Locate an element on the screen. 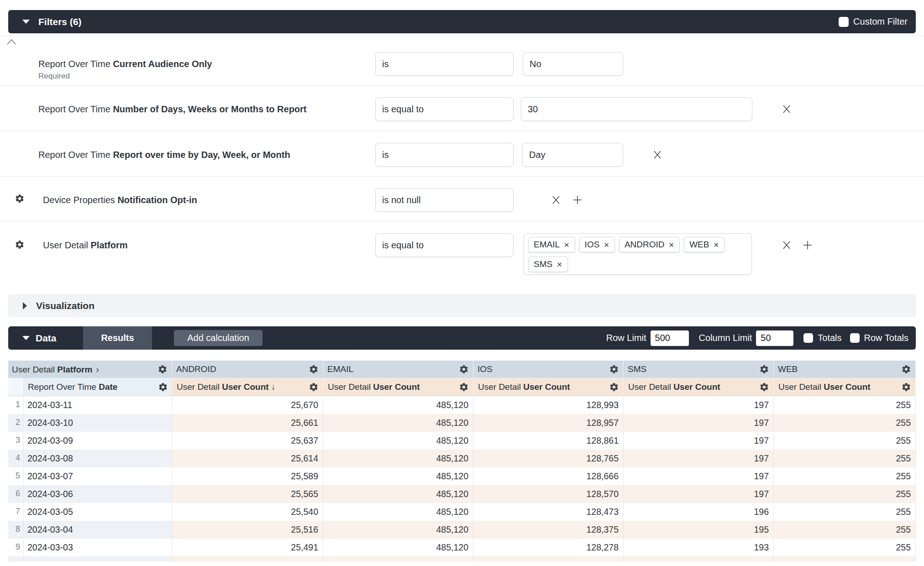 The height and width of the screenshot is (566, 924). platform-tag-ios: IOS✕ is located at coordinates (597, 245).